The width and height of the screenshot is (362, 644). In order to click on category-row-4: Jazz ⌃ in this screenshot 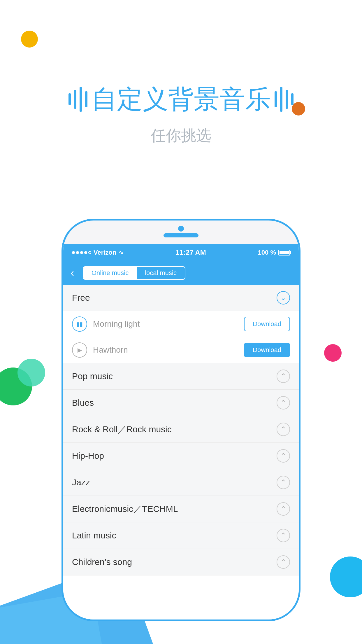, I will do `click(181, 482)`.